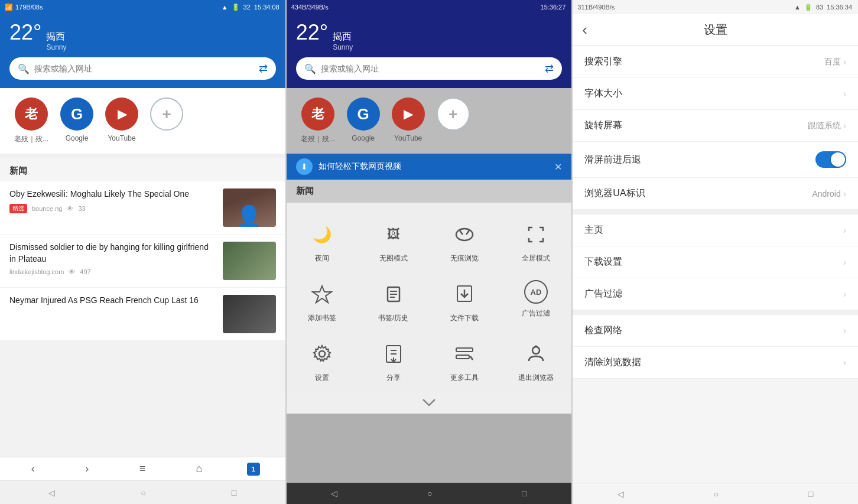  Describe the element at coordinates (524, 493) in the screenshot. I see `sys-recent-p2: □` at that location.